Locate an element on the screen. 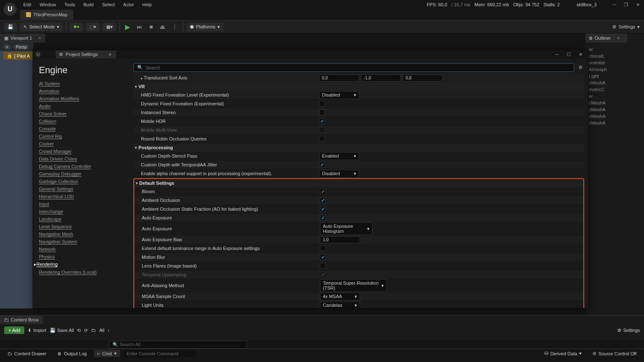 This screenshot has height=362, width=644. search-all-input: 🔍 Search All is located at coordinates (178, 344).